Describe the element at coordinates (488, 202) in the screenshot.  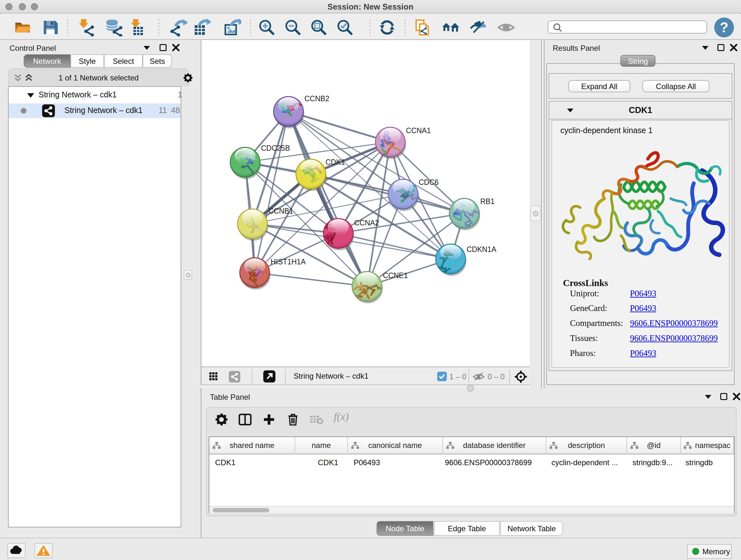
I see `svg-text: RB1` at that location.